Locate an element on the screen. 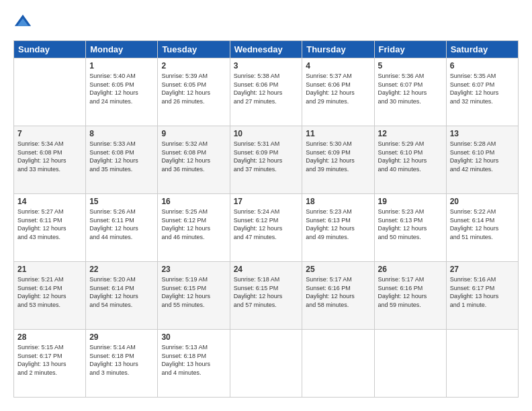 Image resolution: width=532 pixels, height=411 pixels. day-number: 24 is located at coordinates (266, 269).